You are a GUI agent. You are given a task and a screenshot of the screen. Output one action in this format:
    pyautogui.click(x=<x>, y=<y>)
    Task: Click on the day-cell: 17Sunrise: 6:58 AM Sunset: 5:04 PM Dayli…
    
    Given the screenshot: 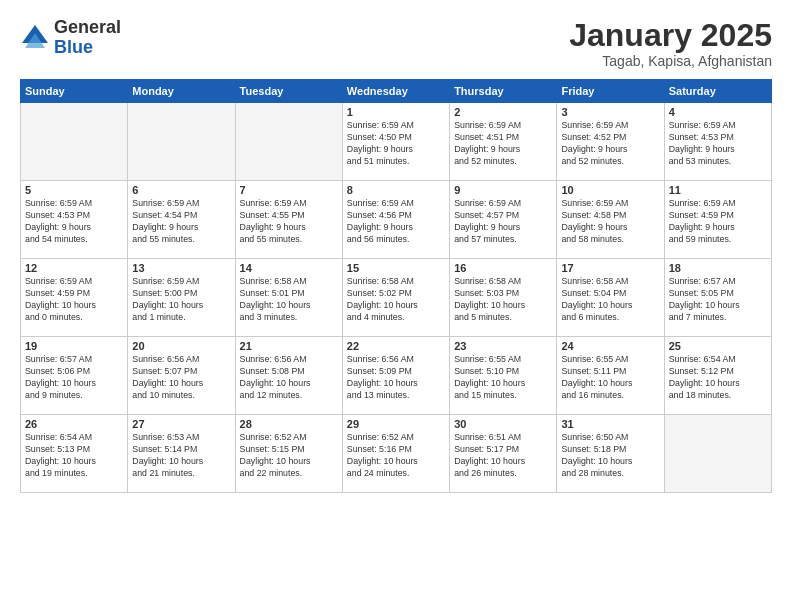 What is the action you would take?
    pyautogui.click(x=610, y=298)
    